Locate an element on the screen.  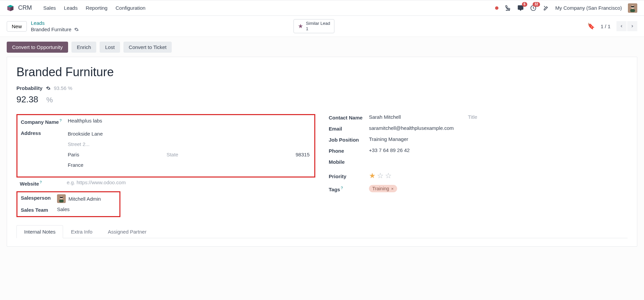
company-selector: My Company (San Francisco) is located at coordinates (589, 8).